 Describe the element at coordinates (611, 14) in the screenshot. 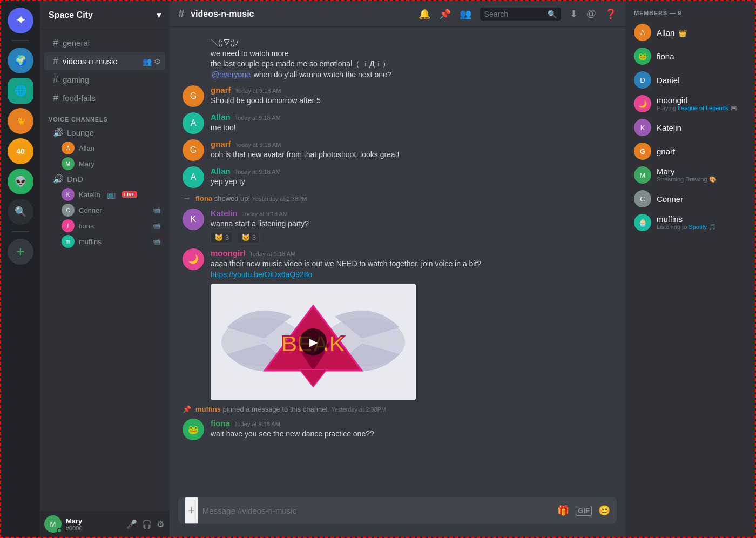

I see `help-button: ❓` at that location.